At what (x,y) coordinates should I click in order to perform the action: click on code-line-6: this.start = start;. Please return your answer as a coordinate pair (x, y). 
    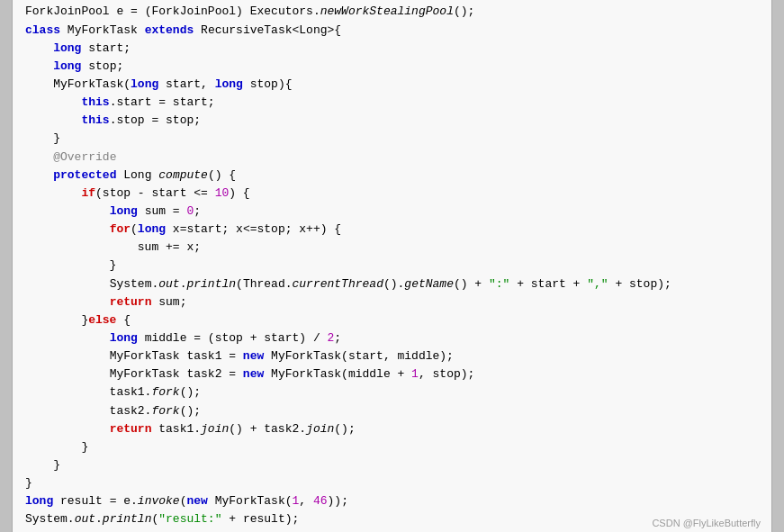
    Looking at the image, I should click on (392, 103).